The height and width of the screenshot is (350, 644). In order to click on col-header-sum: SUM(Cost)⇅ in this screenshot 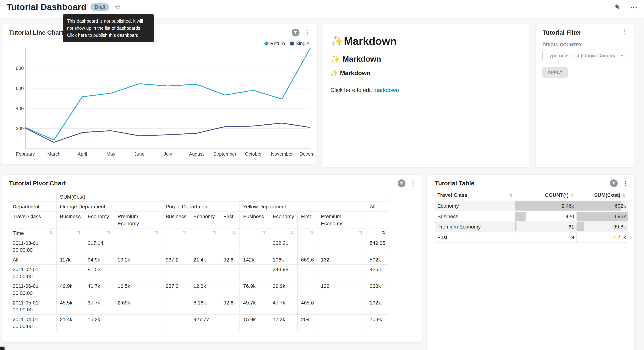, I will do `click(602, 195)`.